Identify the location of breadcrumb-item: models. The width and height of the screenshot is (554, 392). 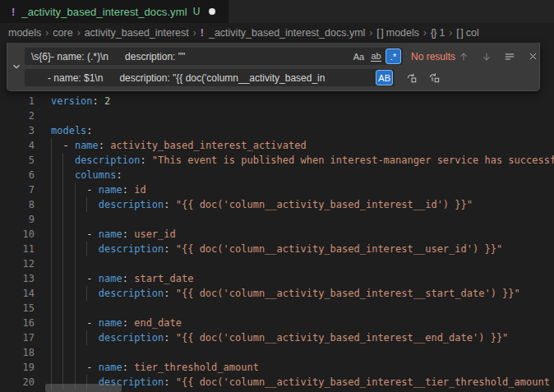
(25, 33).